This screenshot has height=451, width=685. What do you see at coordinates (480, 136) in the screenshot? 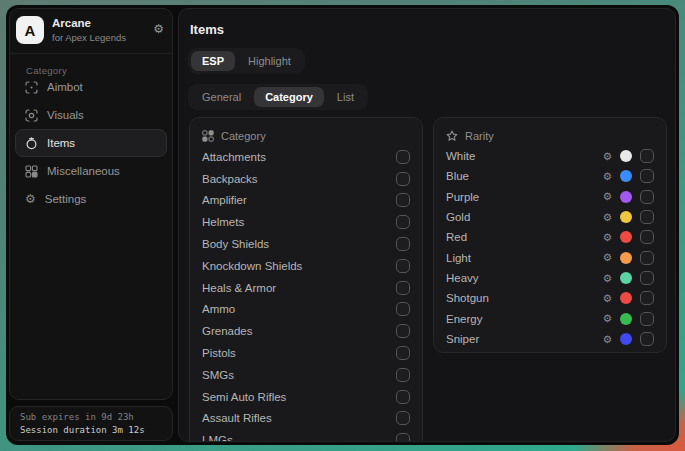
I see `rarity-panel-title: Rarity` at bounding box center [480, 136].